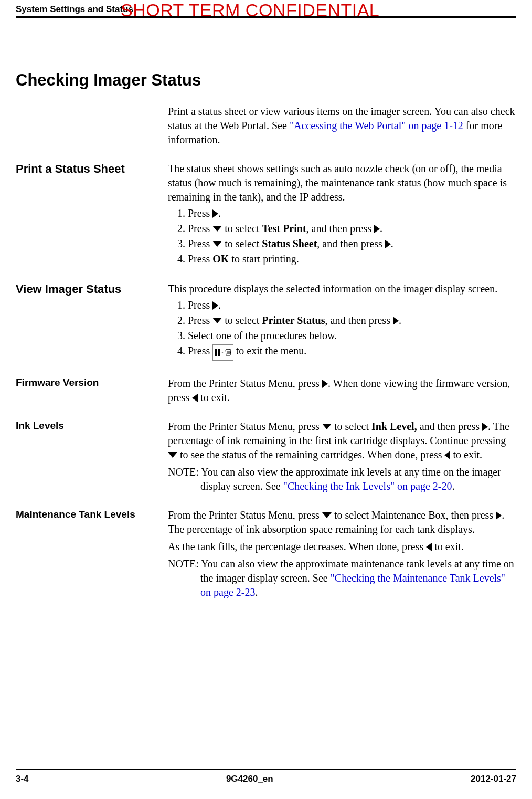 This screenshot has height=799, width=532. Describe the element at coordinates (342, 522) in the screenshot. I see `maint-para-1: From the Printer Status Menu, press to s…` at that location.